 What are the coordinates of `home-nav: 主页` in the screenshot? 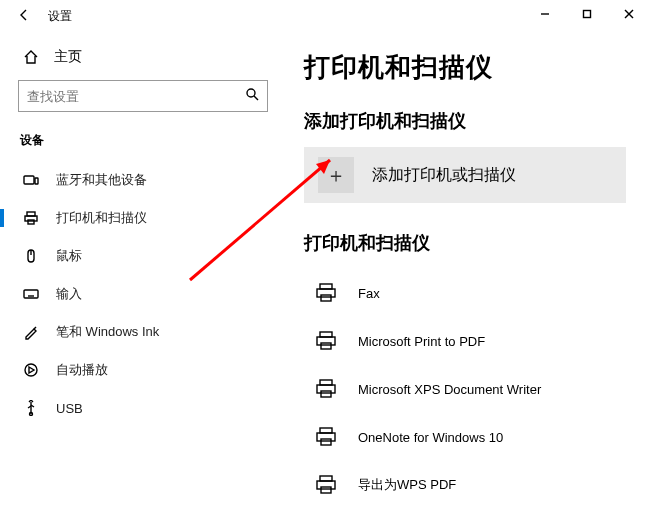 It's located at (143, 60).